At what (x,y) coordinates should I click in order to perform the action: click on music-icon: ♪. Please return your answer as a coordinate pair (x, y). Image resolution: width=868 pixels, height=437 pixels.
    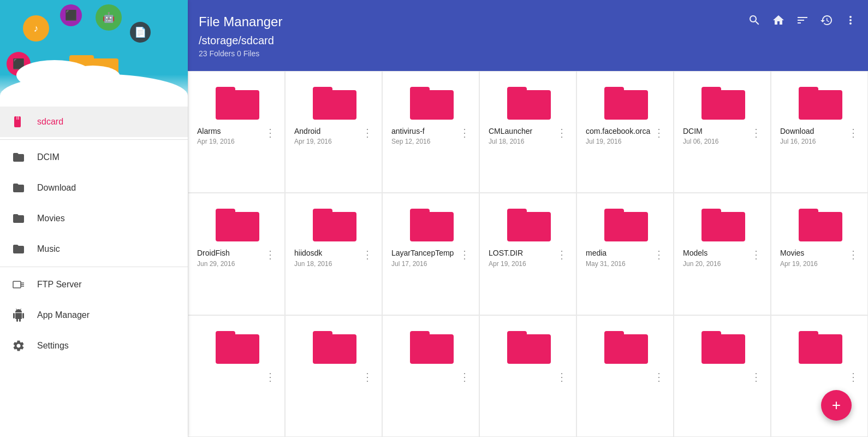
    Looking at the image, I should click on (36, 28).